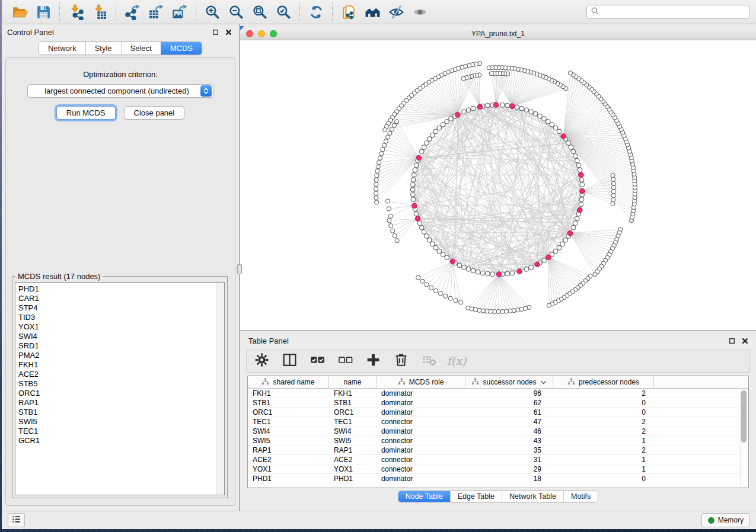 The height and width of the screenshot is (532, 756). I want to click on table-row: TEC1TEC1connector472, so click(498, 422).